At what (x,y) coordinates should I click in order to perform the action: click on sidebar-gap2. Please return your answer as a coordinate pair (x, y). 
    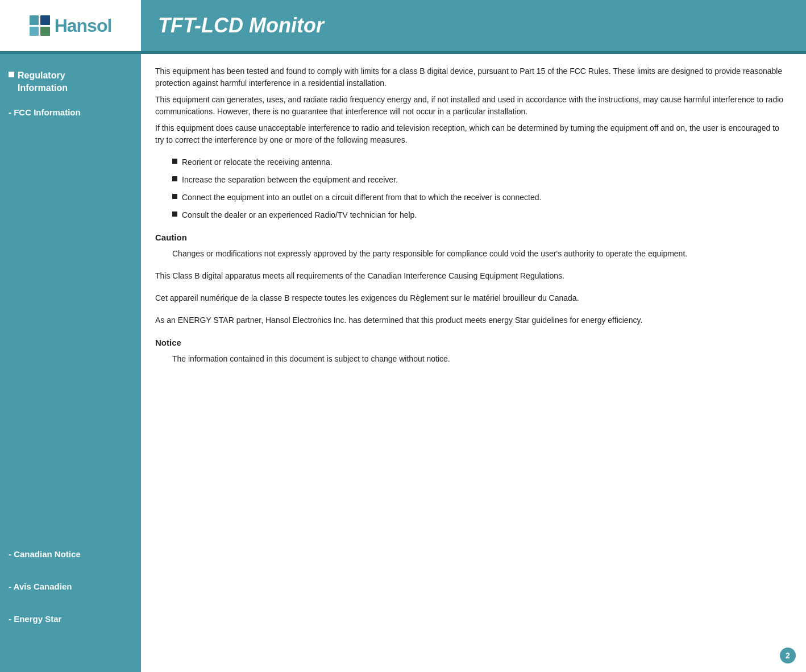
    Looking at the image, I should click on (70, 603).